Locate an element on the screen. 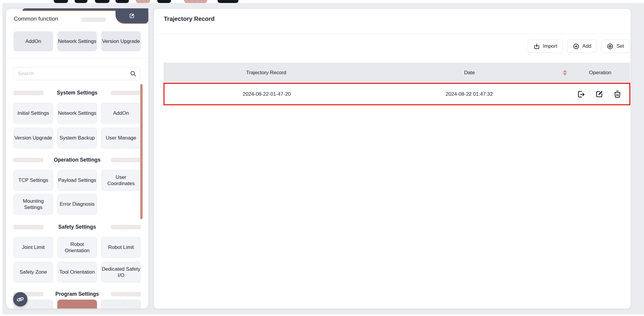 This screenshot has width=644, height=316. trajectory-table: Trajectory Record Date Operation 2024-08… is located at coordinates (397, 84).